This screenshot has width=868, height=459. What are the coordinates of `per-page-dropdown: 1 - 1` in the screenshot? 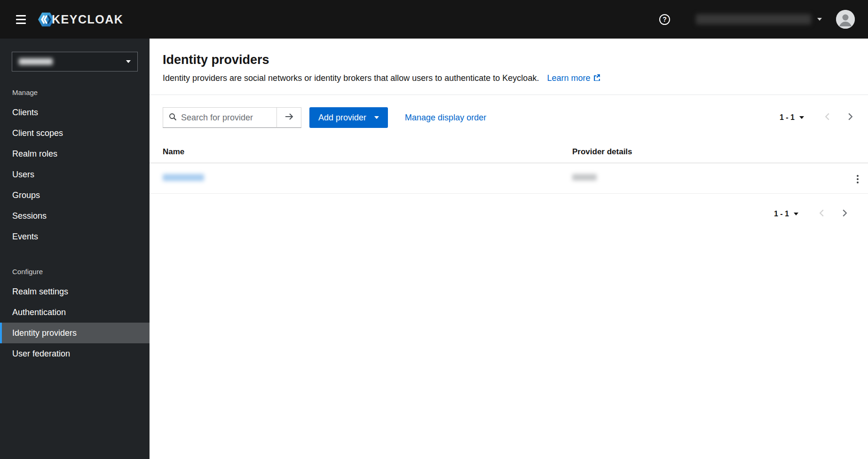 It's located at (792, 118).